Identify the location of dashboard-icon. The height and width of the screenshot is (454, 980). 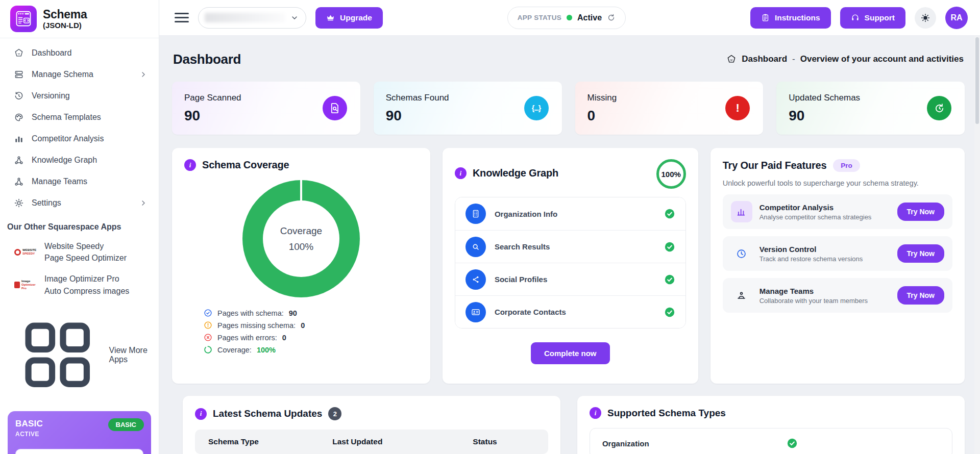
(19, 53).